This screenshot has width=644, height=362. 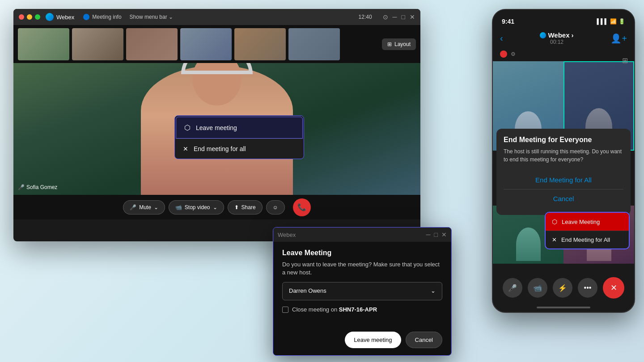 I want to click on meeting-info-btn: Meeting info, so click(x=102, y=17).